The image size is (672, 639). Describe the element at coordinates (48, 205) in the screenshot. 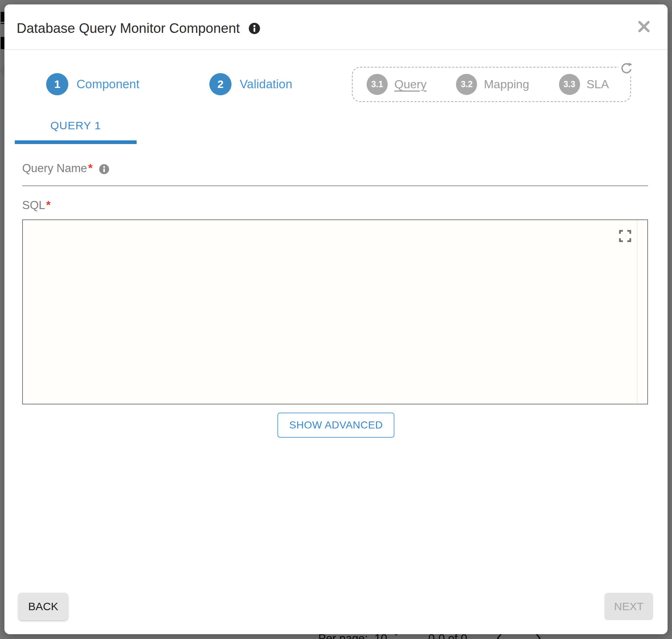

I see `required-asterisk: *` at that location.